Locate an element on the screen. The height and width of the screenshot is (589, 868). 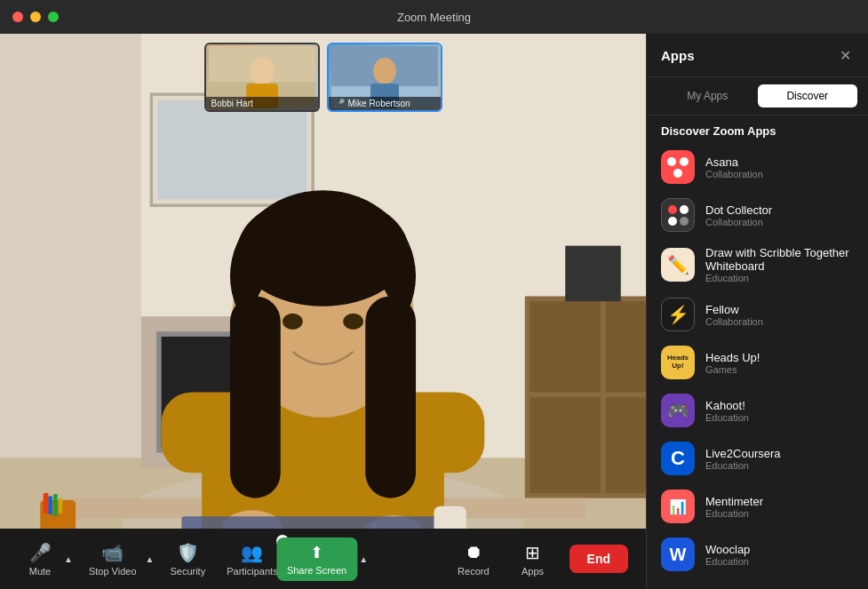
live2-icon: C is located at coordinates (678, 458).